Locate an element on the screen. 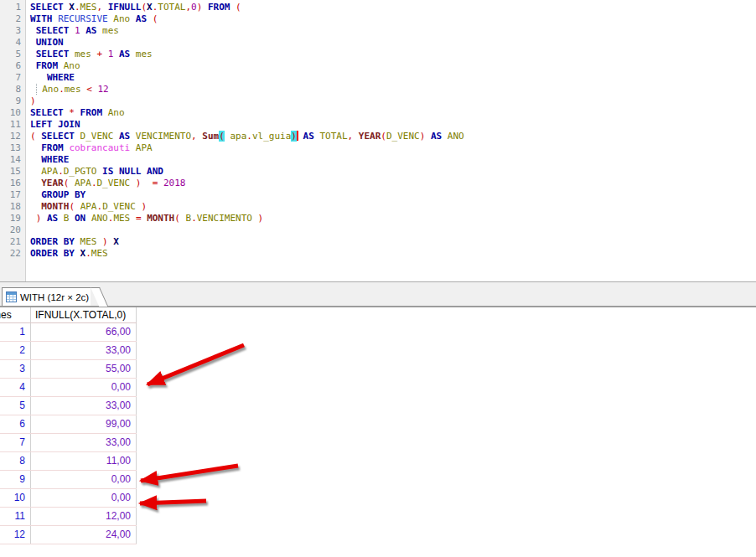 This screenshot has width=756, height=557. code-token: TOTAL is located at coordinates (334, 136).